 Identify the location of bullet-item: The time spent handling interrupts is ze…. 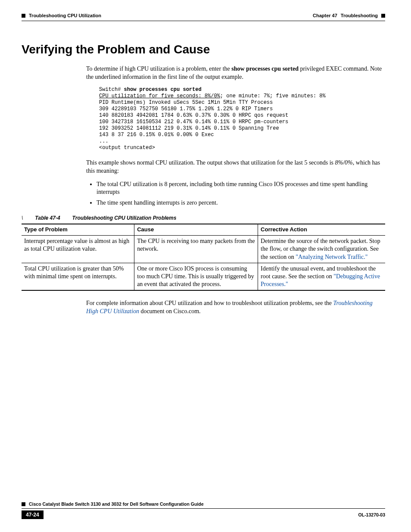
(241, 203).